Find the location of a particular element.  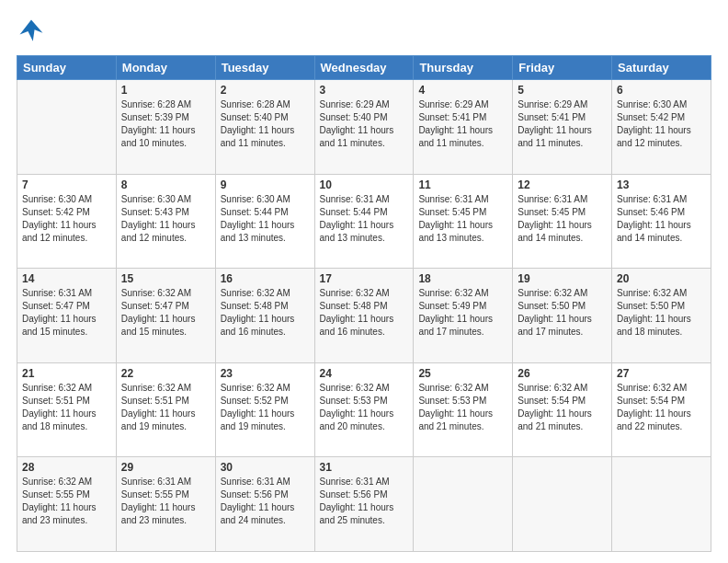

day-number: 19 is located at coordinates (563, 279).